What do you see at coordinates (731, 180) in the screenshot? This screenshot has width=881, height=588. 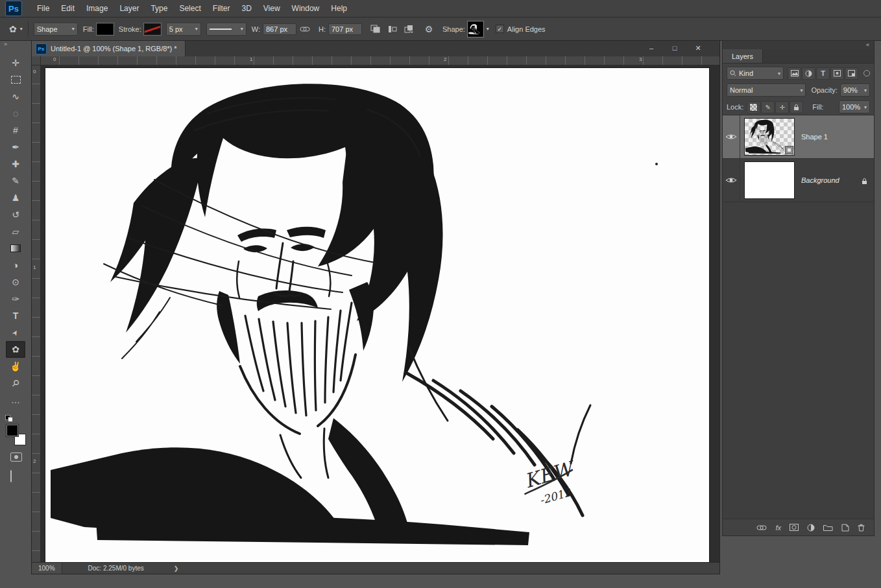 I see `eye-icon` at bounding box center [731, 180].